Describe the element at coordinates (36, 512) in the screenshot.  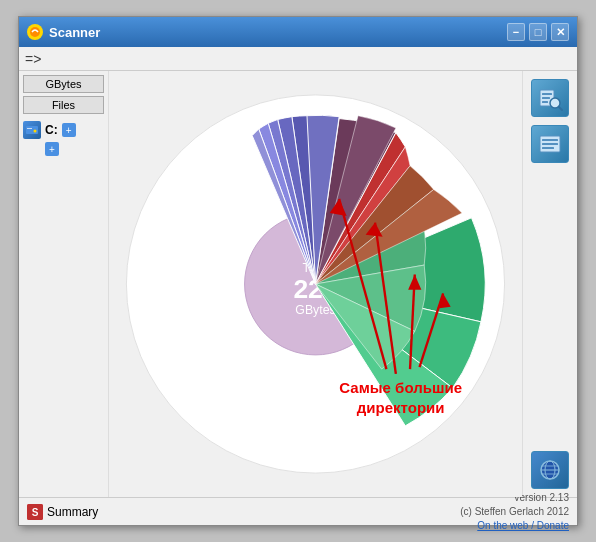
I see `svg-text: S` at that location.